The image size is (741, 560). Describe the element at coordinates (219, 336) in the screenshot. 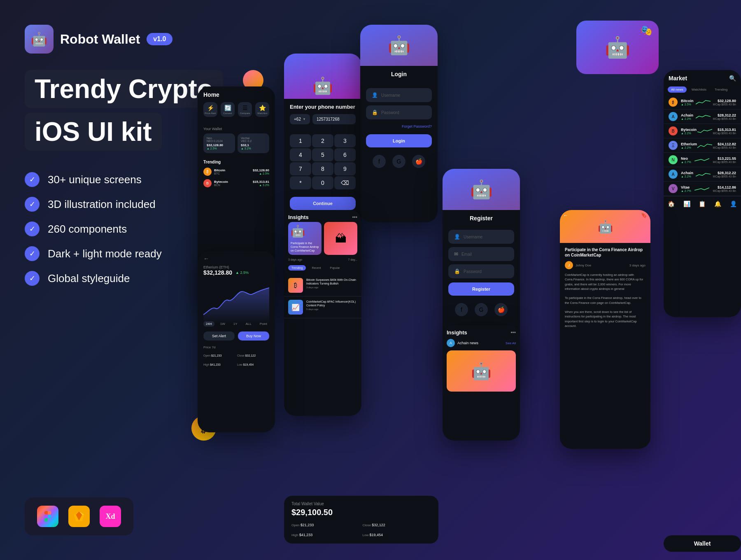

I see `set-alert-button: Set Alert` at that location.